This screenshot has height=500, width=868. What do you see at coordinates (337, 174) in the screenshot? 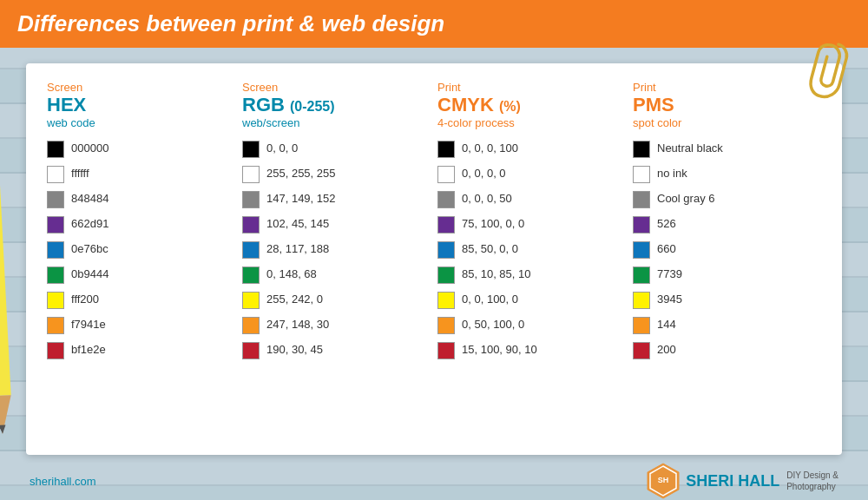
I see `table-row: 255, 255, 255` at bounding box center [337, 174].